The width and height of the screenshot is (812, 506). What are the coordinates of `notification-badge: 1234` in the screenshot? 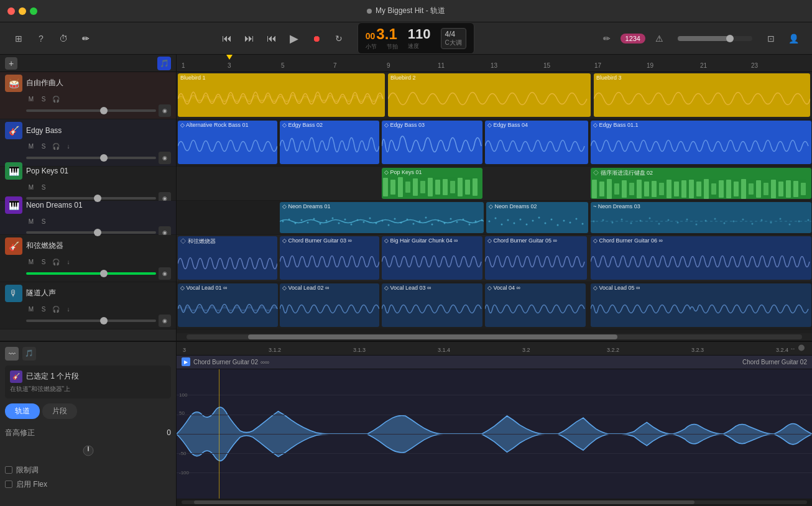 It's located at (633, 39).